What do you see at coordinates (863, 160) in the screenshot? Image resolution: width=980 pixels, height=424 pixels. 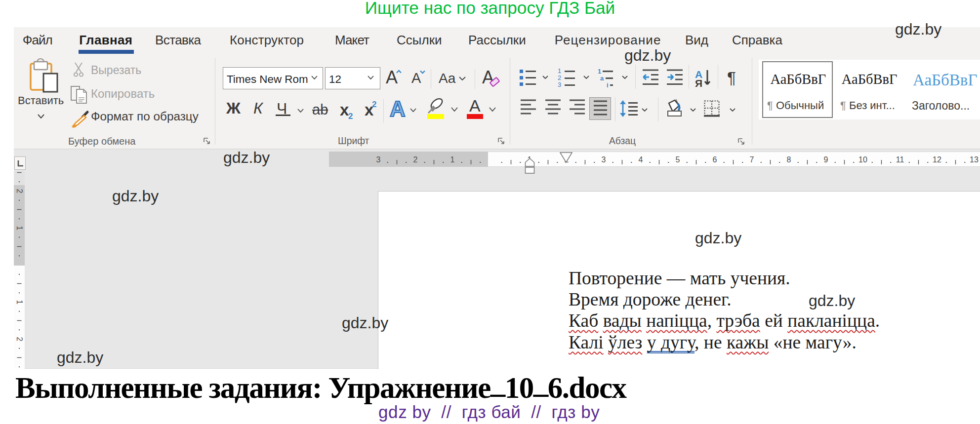 I see `svg-text: 10` at bounding box center [863, 160].